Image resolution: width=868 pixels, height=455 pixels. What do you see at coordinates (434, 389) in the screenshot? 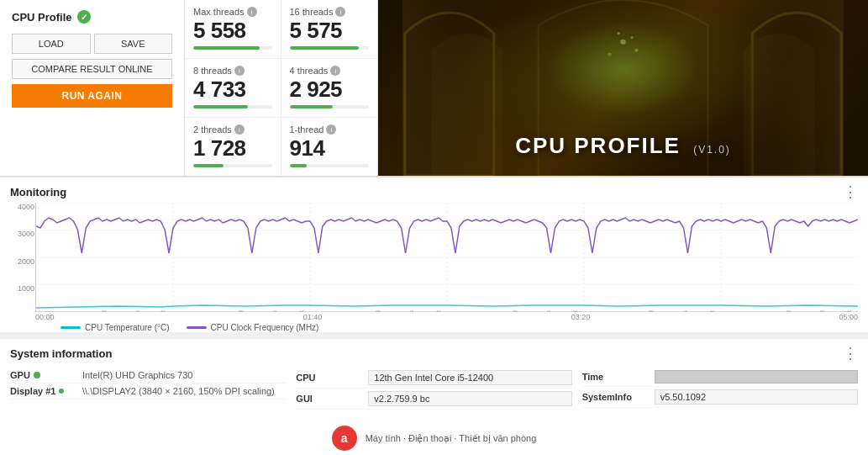
I see `sys-col-2: CPU 12th Gen Intel Core i5-12400 GUI v2.…` at bounding box center [434, 389].